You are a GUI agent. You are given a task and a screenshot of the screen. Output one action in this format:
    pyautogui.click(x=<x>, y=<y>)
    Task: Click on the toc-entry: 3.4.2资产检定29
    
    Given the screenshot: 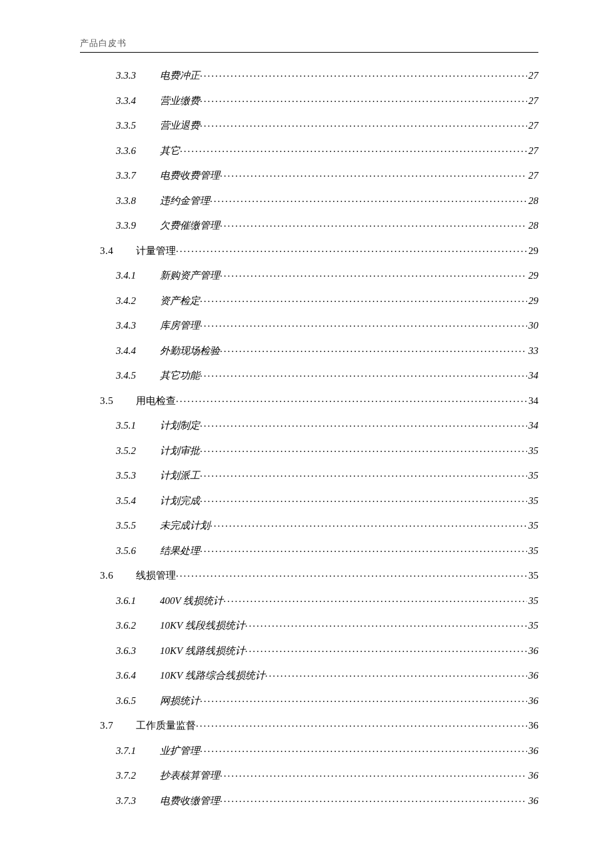 What is the action you would take?
    pyautogui.click(x=327, y=300)
    